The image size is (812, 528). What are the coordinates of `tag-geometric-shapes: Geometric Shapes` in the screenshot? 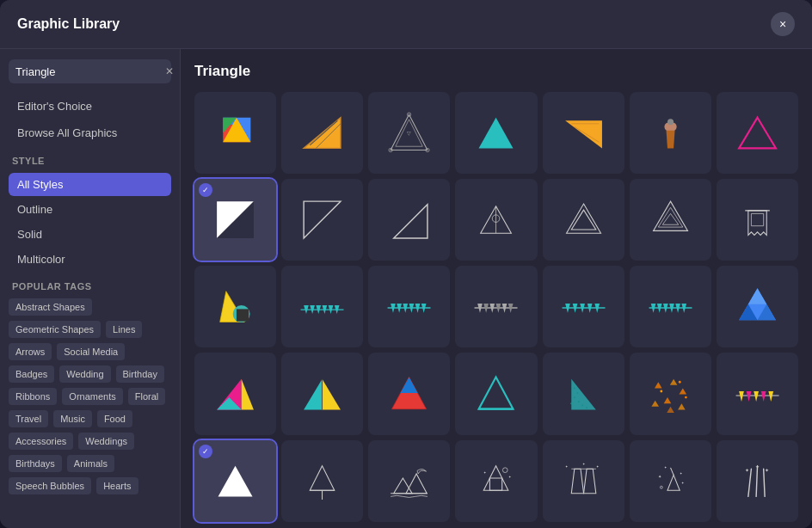 It's located at (55, 329).